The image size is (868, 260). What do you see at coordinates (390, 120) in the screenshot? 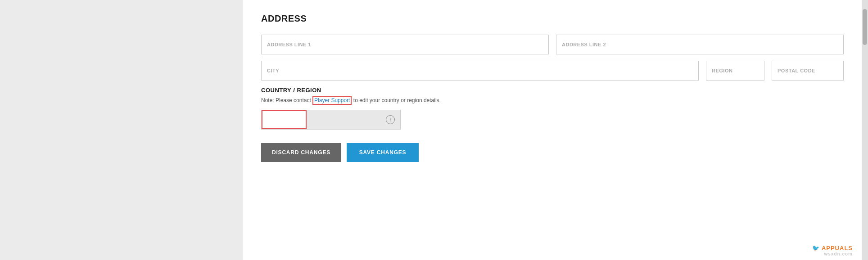
I see `info-icon: i` at bounding box center [390, 120].